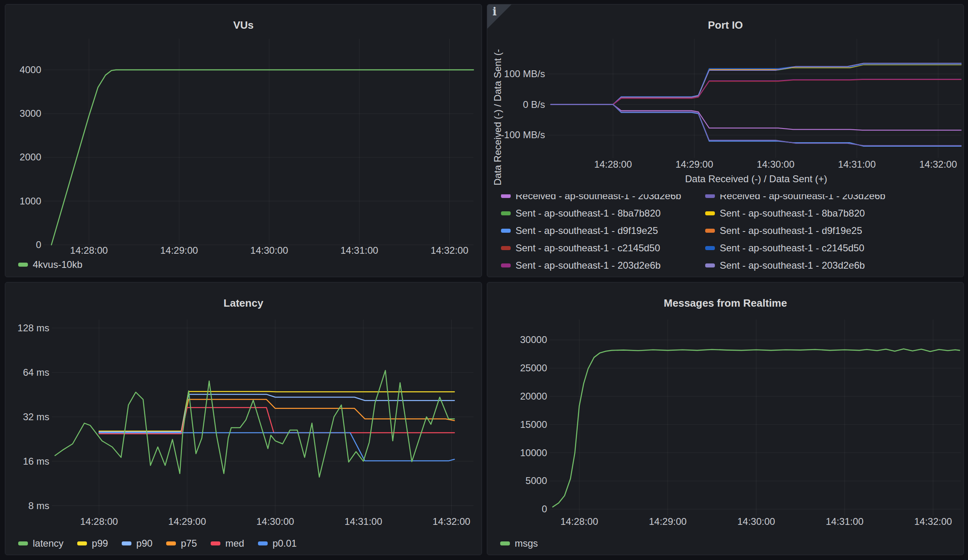 Image resolution: width=968 pixels, height=560 pixels. Describe the element at coordinates (31, 201) in the screenshot. I see `y-tick-label: 1000` at that location.